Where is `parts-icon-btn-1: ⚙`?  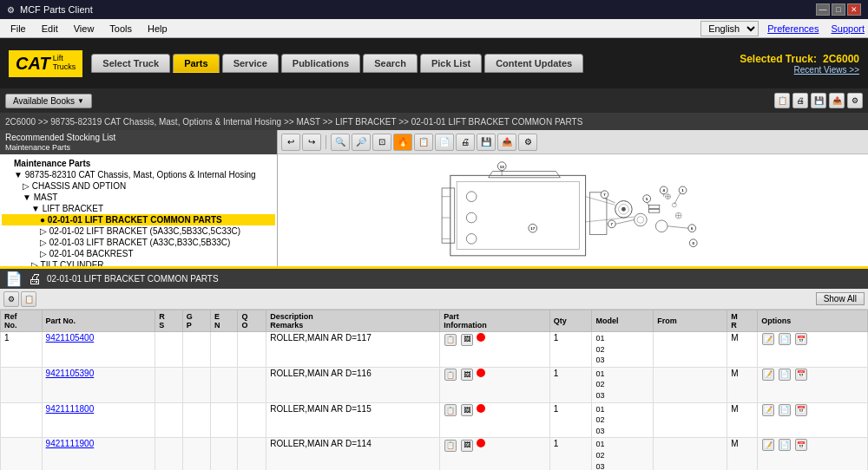
parts-icon-btn-1: ⚙ is located at coordinates (11, 299).